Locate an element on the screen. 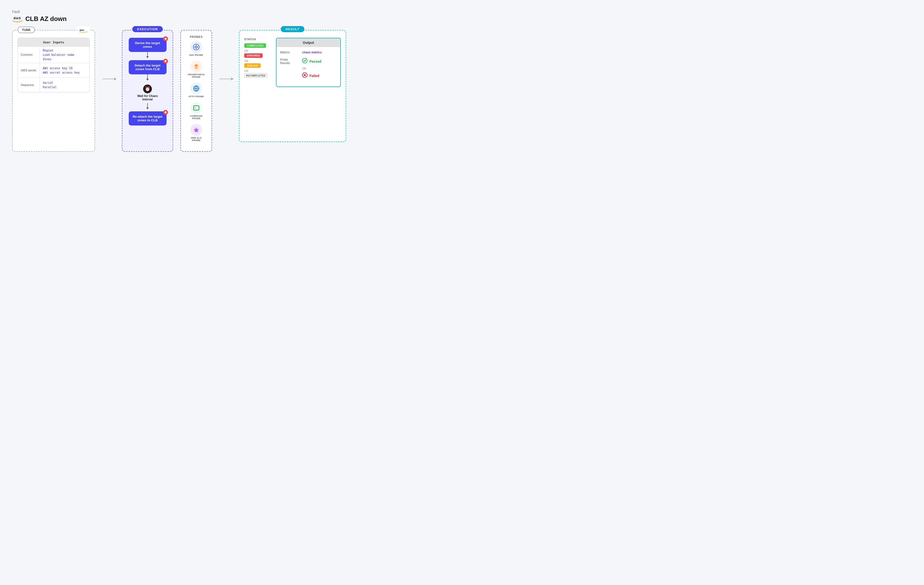 This screenshot has height=585, width=924. or-3: OR is located at coordinates (258, 71).